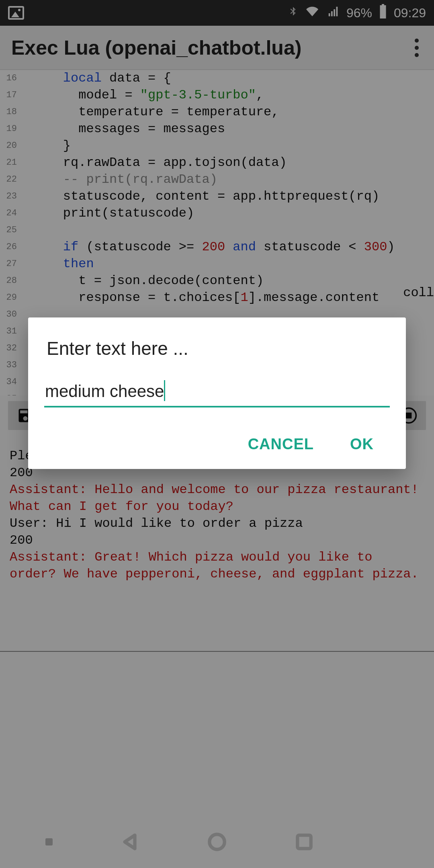 Image resolution: width=434 pixels, height=868 pixels. What do you see at coordinates (281, 444) in the screenshot?
I see `cancel-button: CANCEL` at bounding box center [281, 444].